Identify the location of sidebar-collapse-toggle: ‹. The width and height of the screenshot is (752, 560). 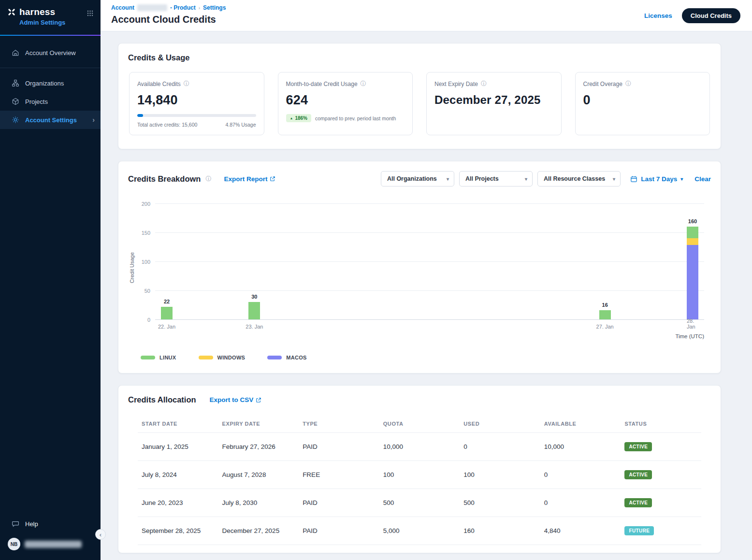
(101, 534).